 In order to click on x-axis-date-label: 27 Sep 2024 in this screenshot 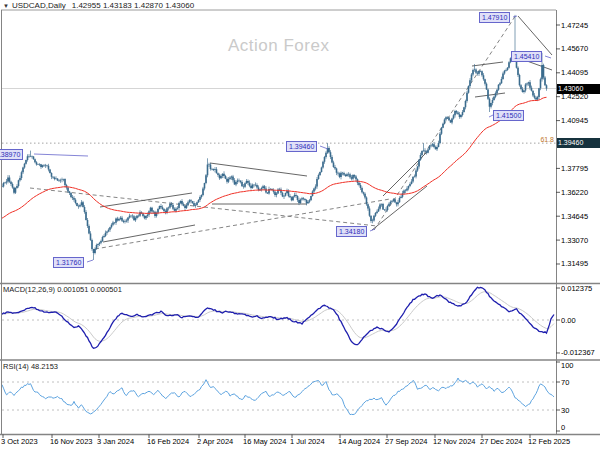, I will do `click(406, 442)`.